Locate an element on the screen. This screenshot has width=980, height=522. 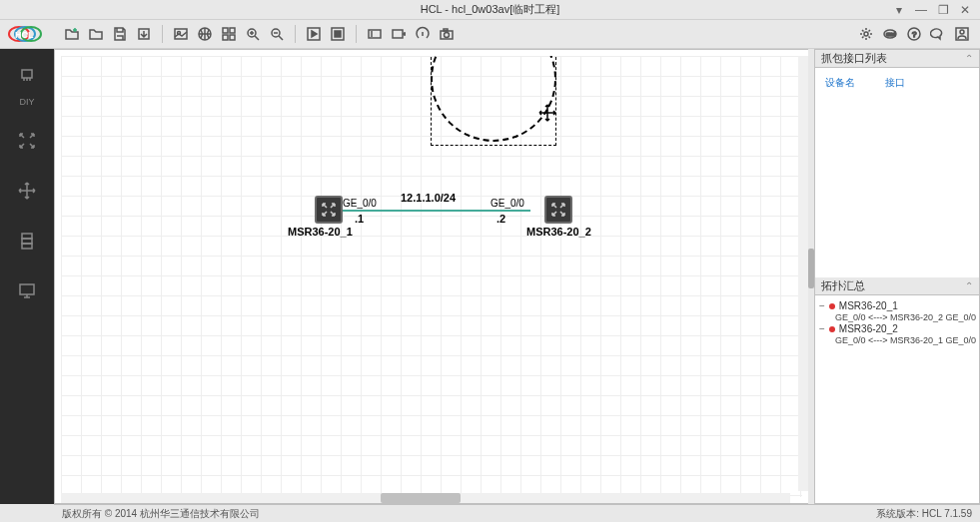
device-node: MSR36-20_2 is located at coordinates (559, 217).